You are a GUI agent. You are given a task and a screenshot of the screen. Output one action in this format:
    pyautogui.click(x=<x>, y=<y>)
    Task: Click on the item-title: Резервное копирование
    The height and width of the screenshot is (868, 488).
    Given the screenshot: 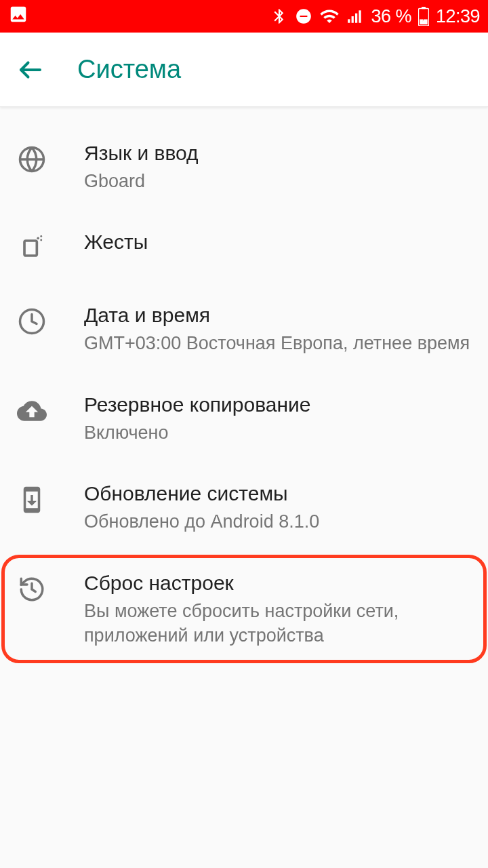 What is the action you would take?
    pyautogui.click(x=277, y=404)
    